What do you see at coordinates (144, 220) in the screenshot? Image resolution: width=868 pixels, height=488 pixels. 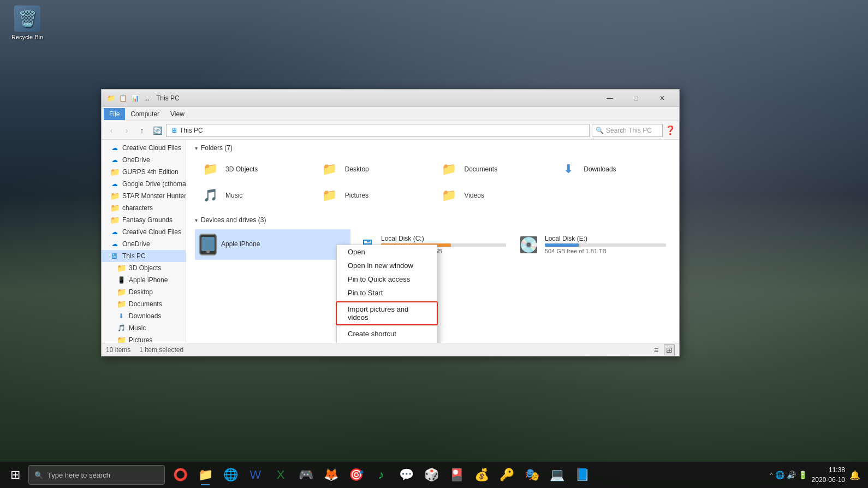 I see `sidebar-item-fantasygrounds: 📁 Fantasy Grounds` at bounding box center [144, 220].